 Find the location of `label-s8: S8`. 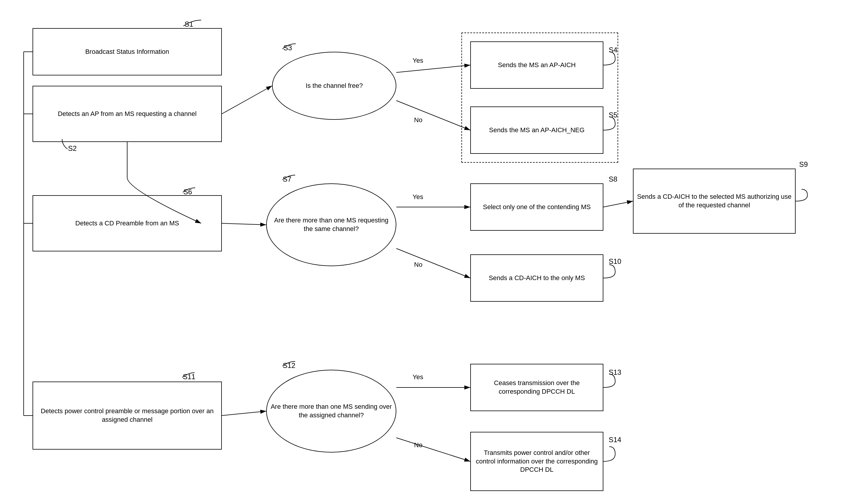

label-s8: S8 is located at coordinates (613, 179).